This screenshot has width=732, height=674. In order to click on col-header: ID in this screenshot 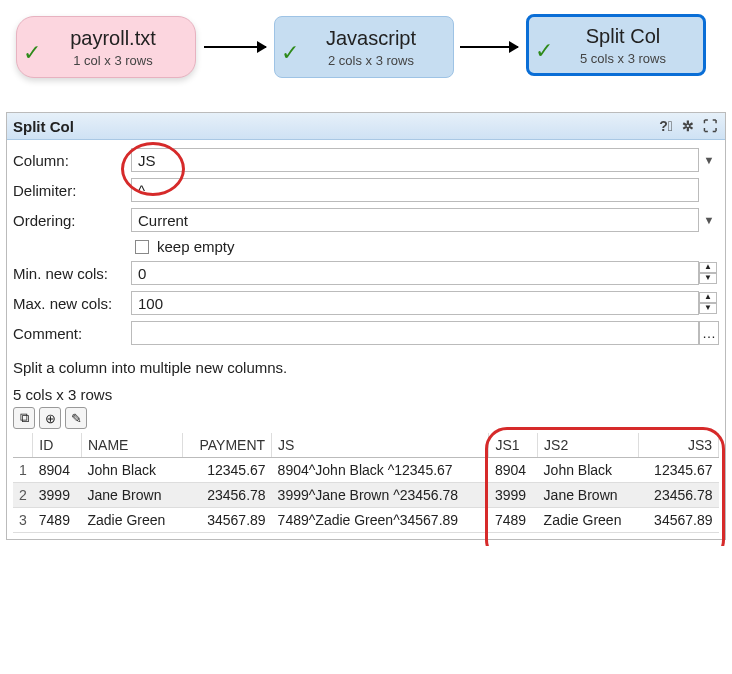, I will do `click(58, 446)`.